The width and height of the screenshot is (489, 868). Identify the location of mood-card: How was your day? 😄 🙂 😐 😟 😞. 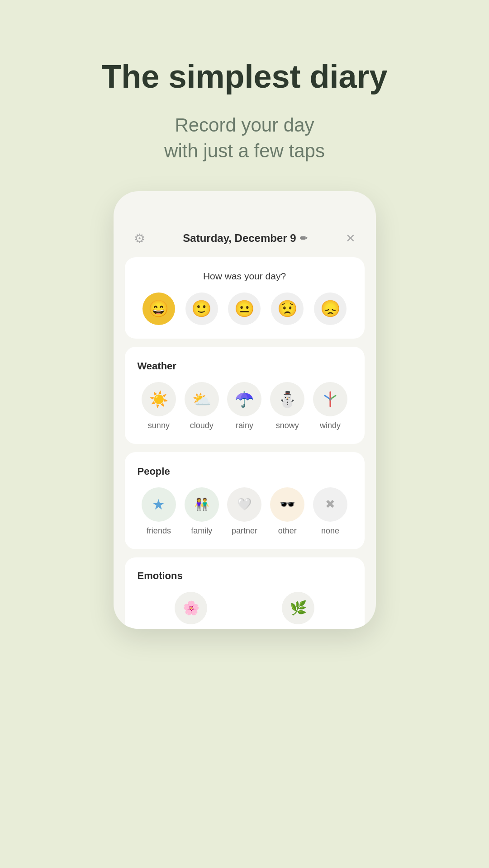
(245, 298).